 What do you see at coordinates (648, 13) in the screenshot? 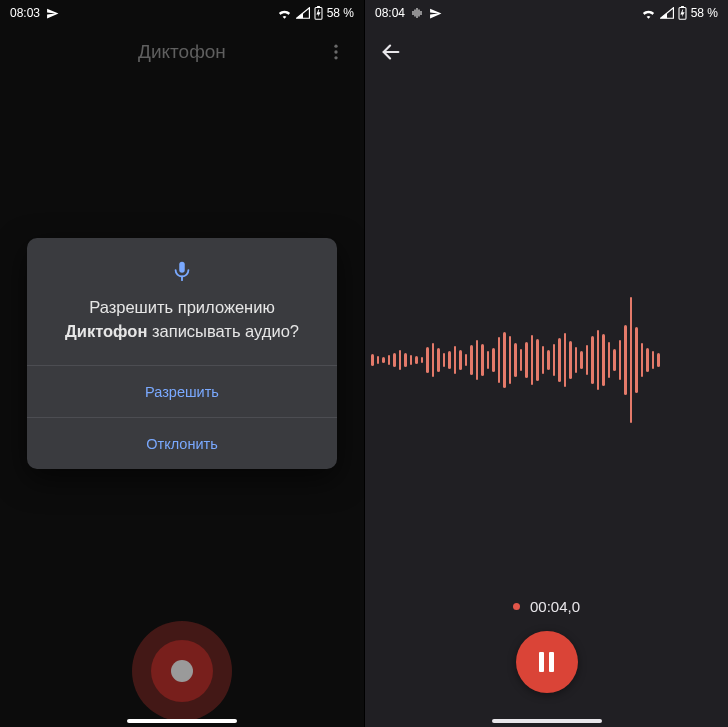
I see `wifi-icon` at bounding box center [648, 13].